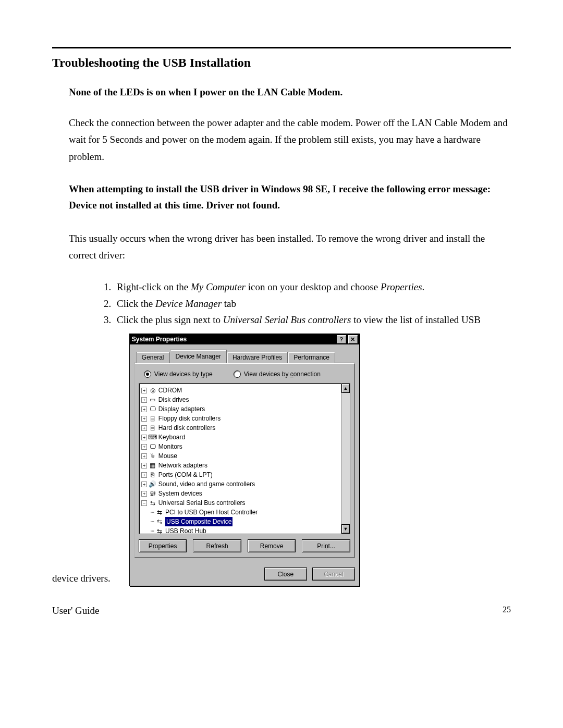 The width and height of the screenshot is (563, 728). I want to click on tree-item-label: Monitors, so click(170, 447).